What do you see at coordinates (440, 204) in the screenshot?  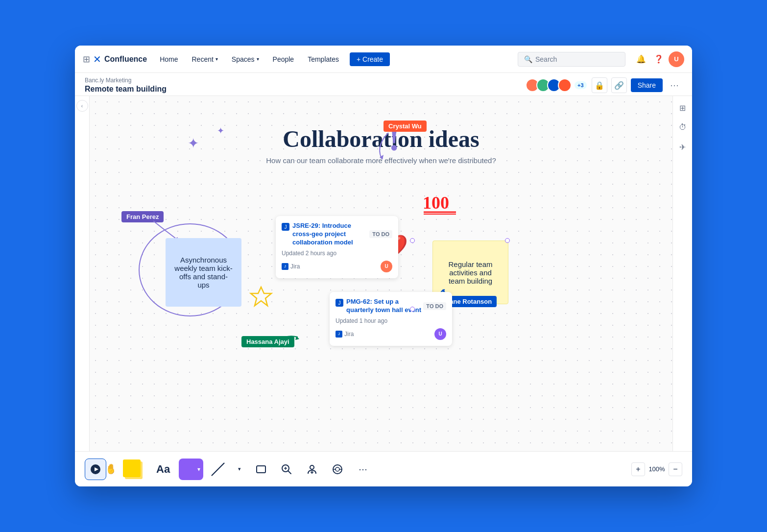 I see `hundred-decoration: 100` at bounding box center [440, 204].